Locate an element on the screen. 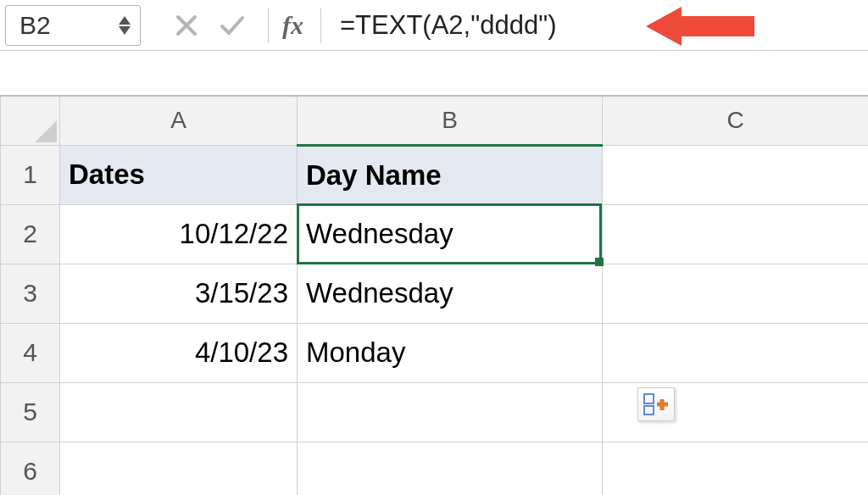  row-4: 4 4/10/23 Monday is located at coordinates (435, 353).